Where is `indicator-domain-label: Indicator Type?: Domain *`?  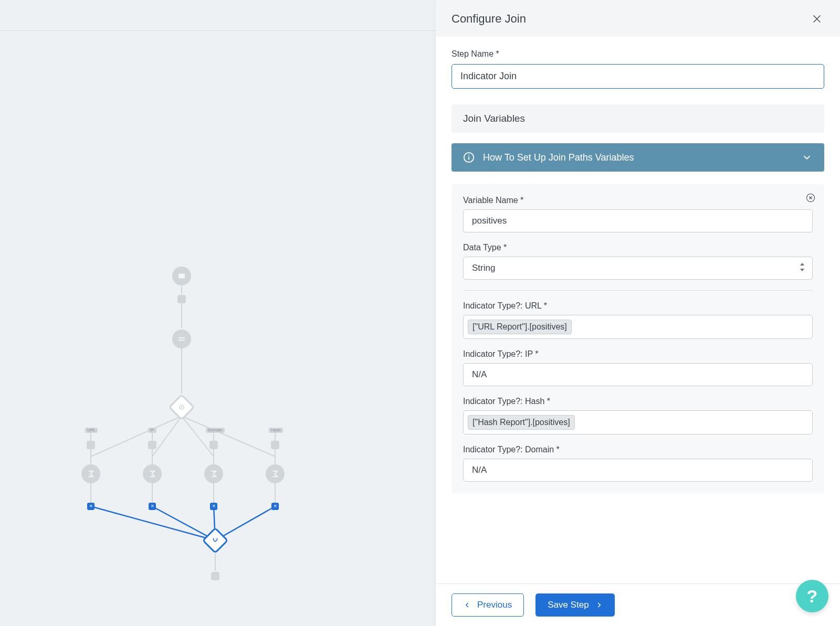
indicator-domain-label: Indicator Type?: Domain * is located at coordinates (638, 450).